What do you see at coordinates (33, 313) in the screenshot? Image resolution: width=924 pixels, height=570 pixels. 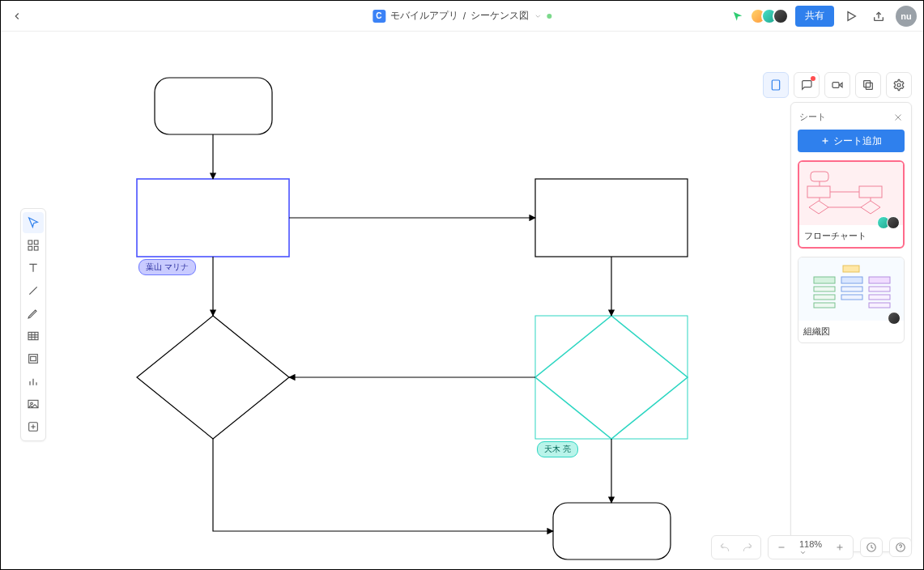 I see `pen-icon` at bounding box center [33, 313].